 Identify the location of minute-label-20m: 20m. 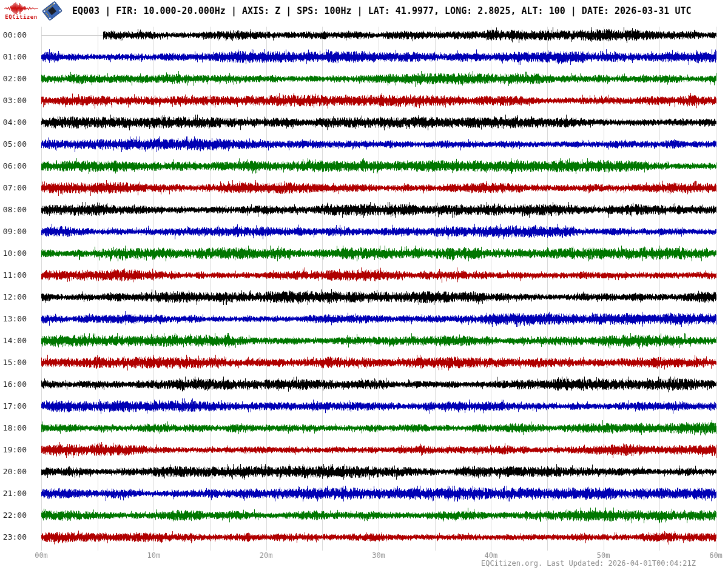
(266, 555).